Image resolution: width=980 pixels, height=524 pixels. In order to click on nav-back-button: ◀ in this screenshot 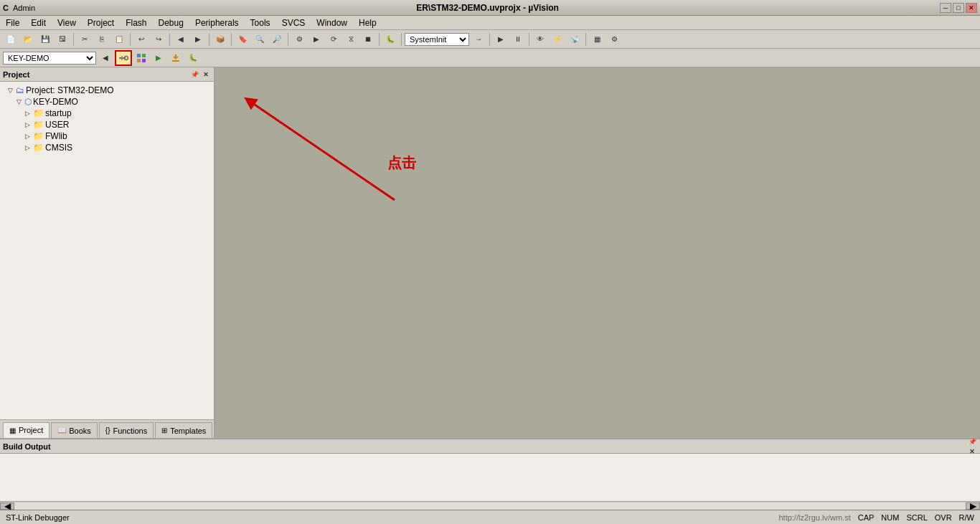, I will do `click(181, 39)`.